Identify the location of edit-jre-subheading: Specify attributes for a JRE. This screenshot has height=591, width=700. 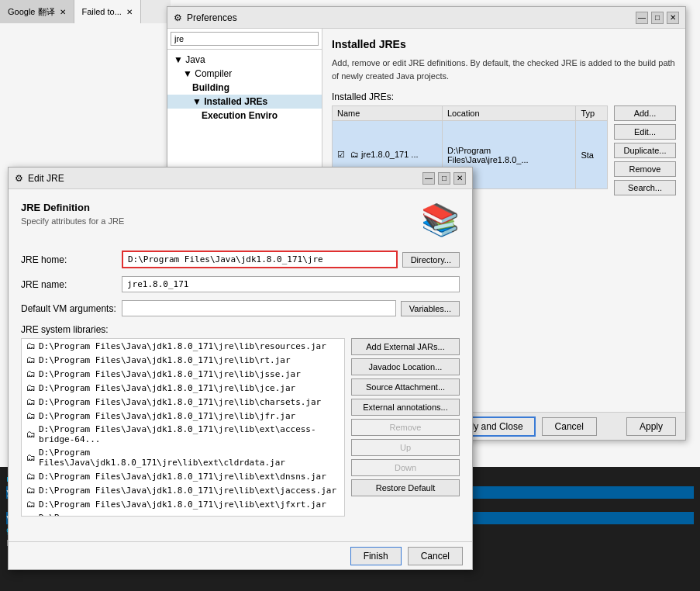
(73, 221).